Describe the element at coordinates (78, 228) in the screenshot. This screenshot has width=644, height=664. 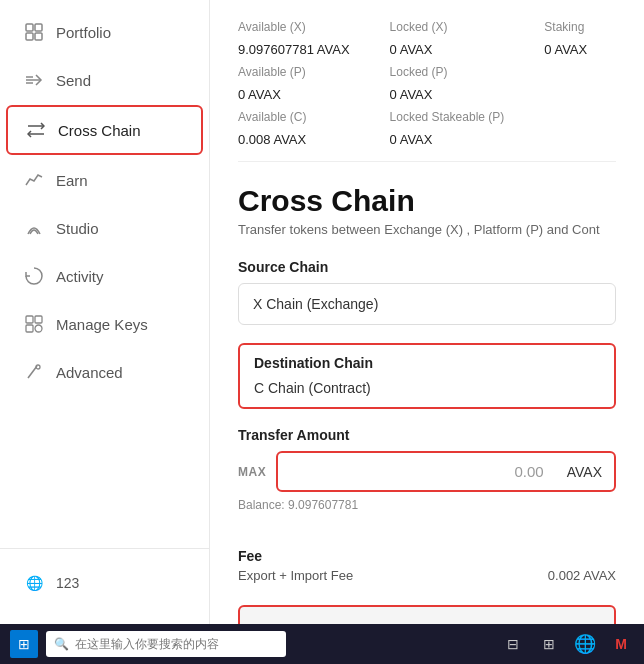
I see `sidebar-item-studio-label: Studio` at that location.